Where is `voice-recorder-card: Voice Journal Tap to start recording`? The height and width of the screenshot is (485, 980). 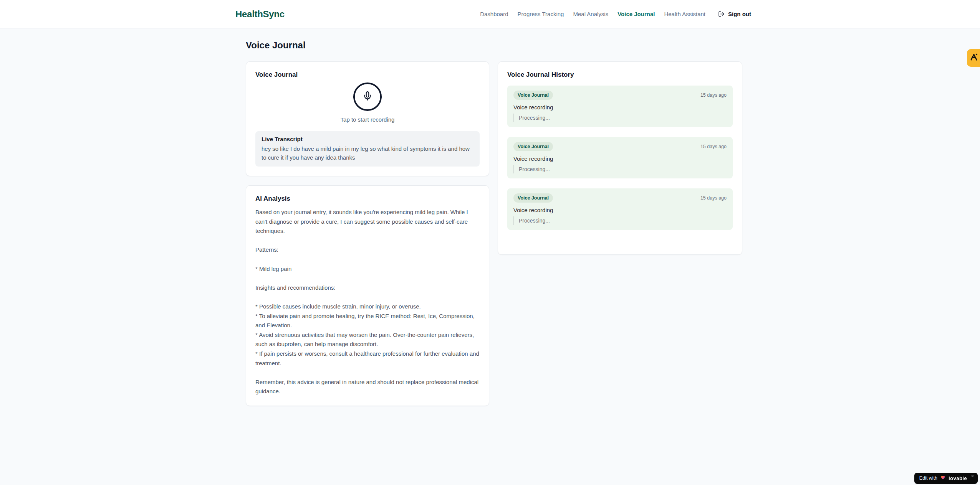
voice-recorder-card: Voice Journal Tap to start recording is located at coordinates (368, 119).